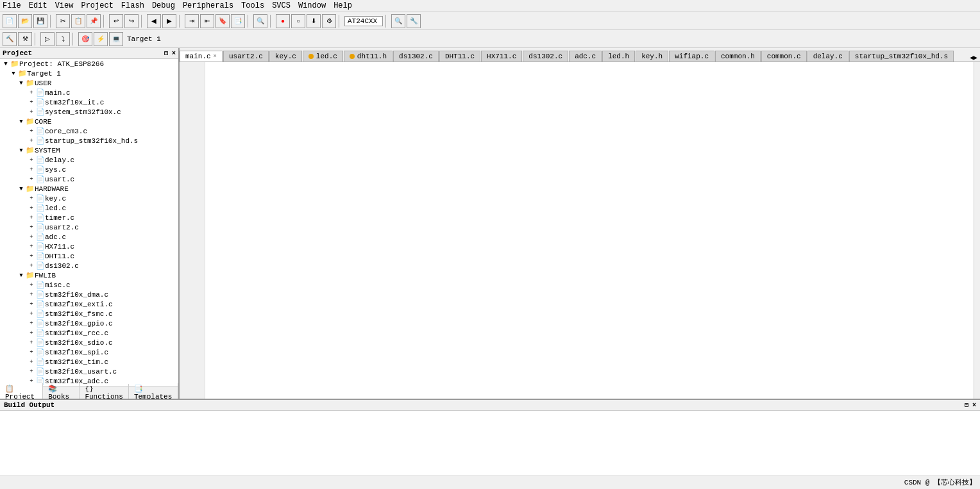 This screenshot has width=980, height=489. I want to click on tab-usart2-c: usart2.c, so click(246, 56).